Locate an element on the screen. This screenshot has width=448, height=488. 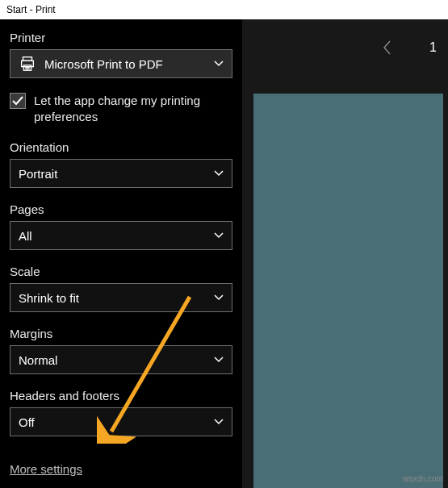
margins-select: Normal is located at coordinates (121, 360).